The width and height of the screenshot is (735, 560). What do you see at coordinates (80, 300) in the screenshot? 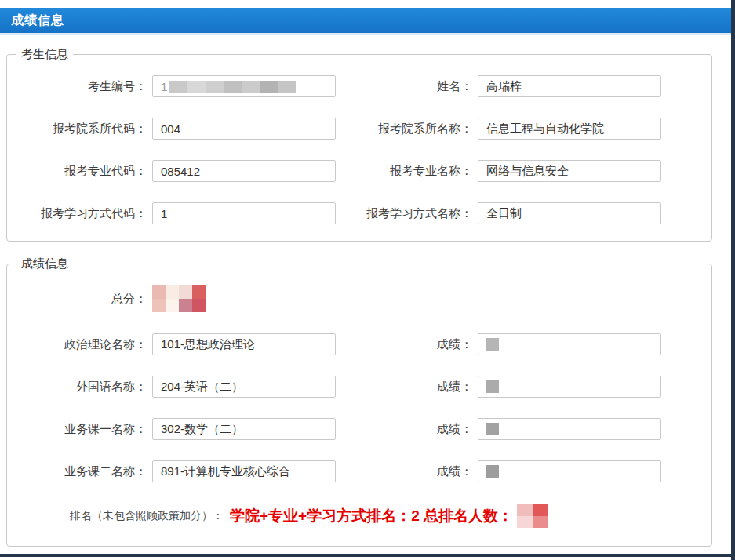
I see `total-score-label: 总分：` at bounding box center [80, 300].